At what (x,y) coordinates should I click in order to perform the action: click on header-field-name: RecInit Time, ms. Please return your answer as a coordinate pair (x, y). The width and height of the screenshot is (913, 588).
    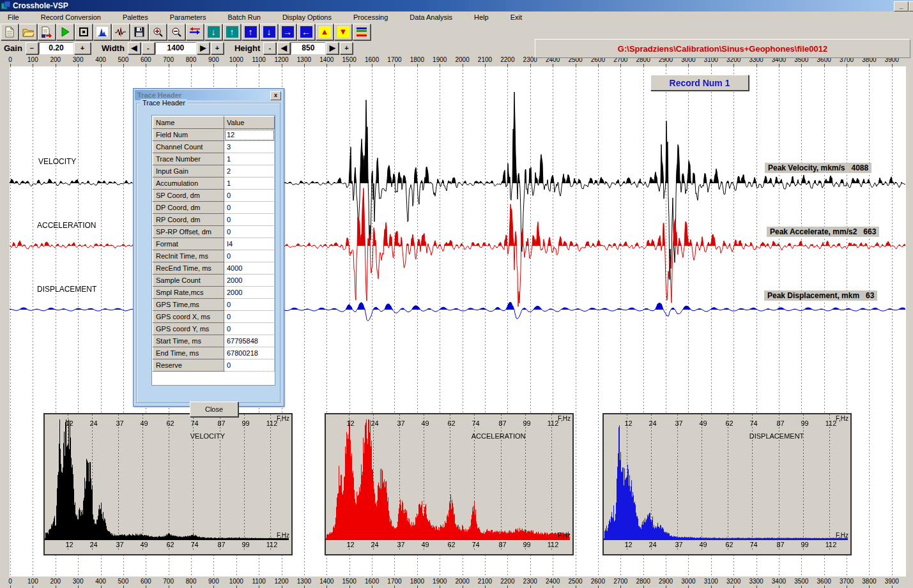
    Looking at the image, I should click on (189, 257).